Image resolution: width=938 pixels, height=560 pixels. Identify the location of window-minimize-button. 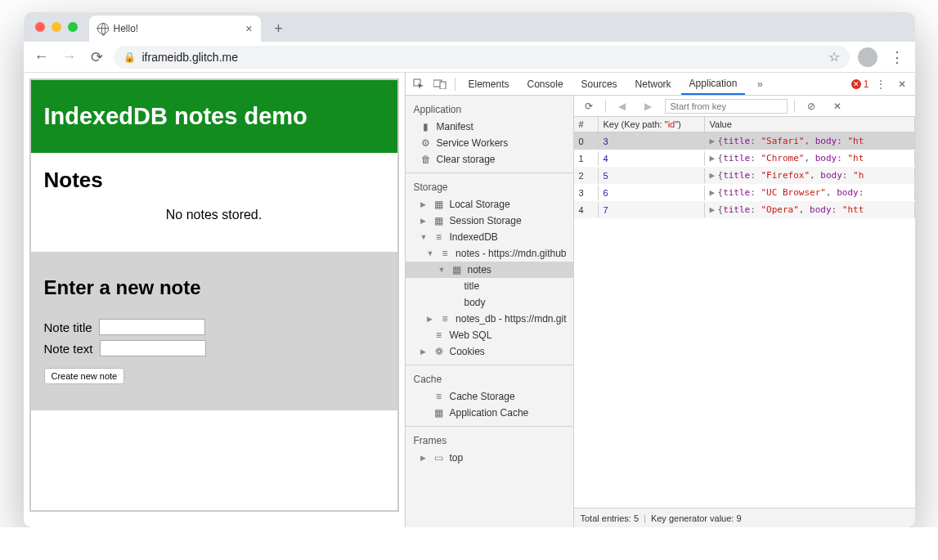
(56, 27).